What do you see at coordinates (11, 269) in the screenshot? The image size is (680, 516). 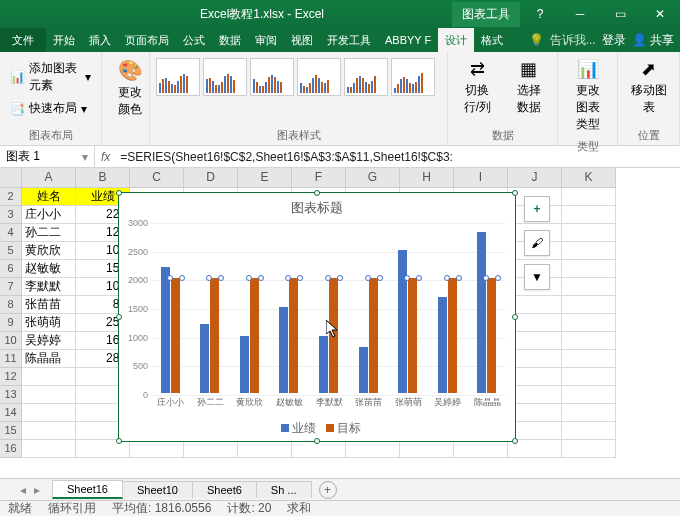 I see `row-header: 6` at bounding box center [11, 269].